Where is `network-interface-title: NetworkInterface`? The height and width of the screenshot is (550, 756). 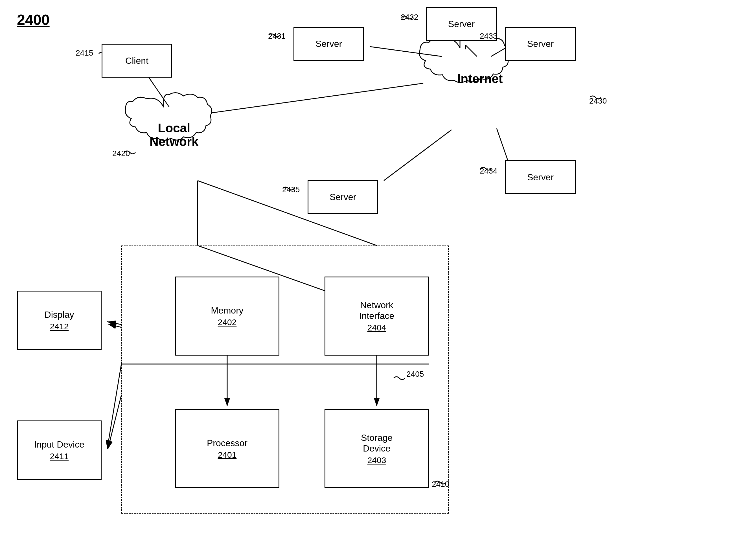
network-interface-title: NetworkInterface is located at coordinates (377, 311).